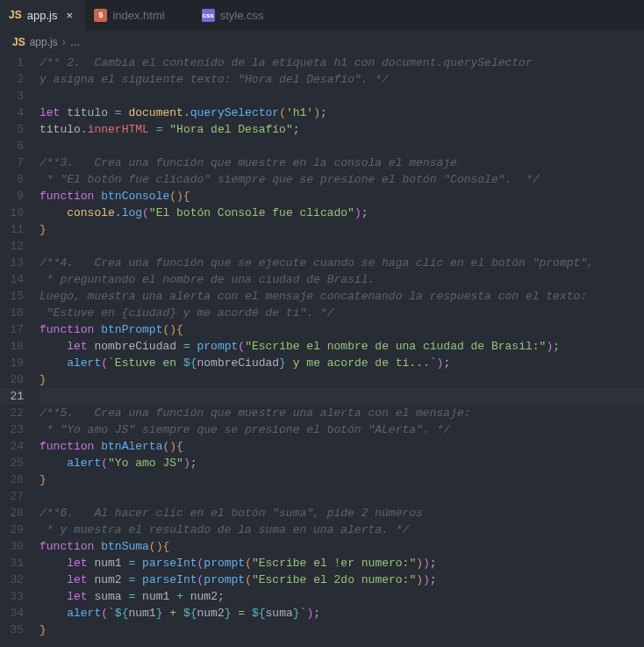 This screenshot has width=644, height=647. Describe the element at coordinates (69, 16) in the screenshot. I see `close-icon: ×` at that location.